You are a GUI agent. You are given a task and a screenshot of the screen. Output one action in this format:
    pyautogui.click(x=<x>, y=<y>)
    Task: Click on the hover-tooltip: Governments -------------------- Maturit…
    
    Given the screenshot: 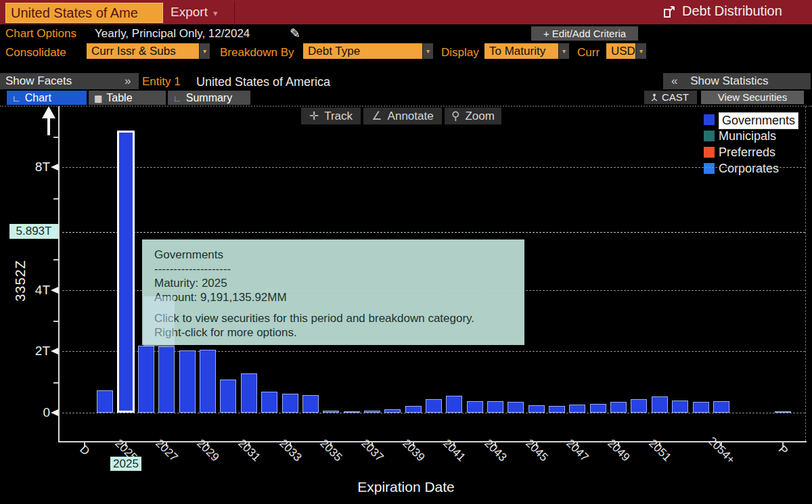 What is the action you would take?
    pyautogui.click(x=333, y=292)
    